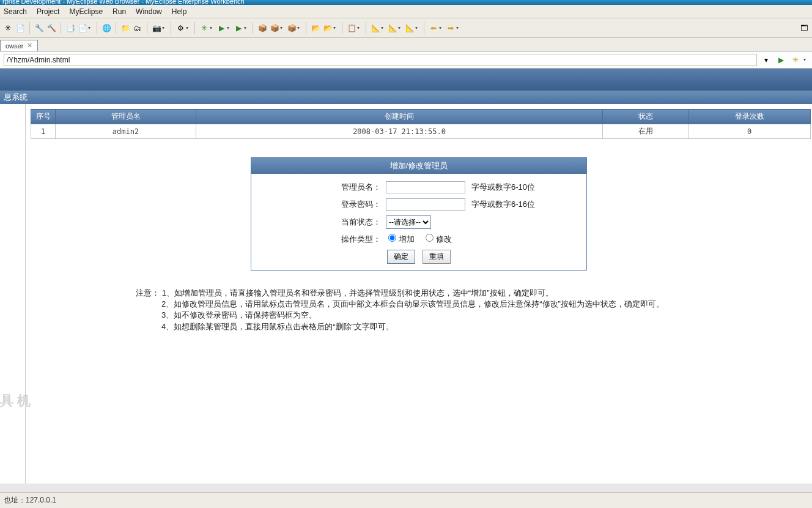  Describe the element at coordinates (51, 28) in the screenshot. I see `toolbar-icon: 🔨` at that location.